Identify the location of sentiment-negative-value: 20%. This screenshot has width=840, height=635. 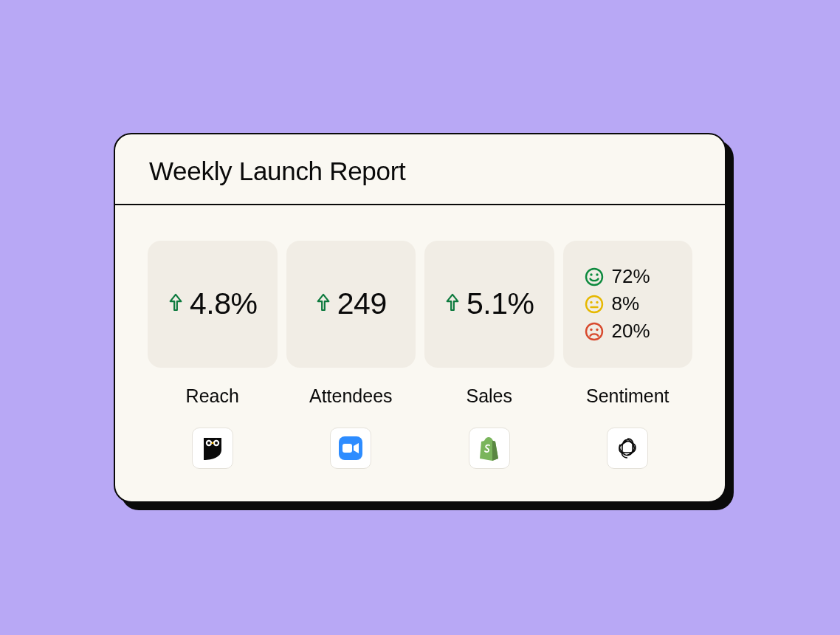
(631, 331).